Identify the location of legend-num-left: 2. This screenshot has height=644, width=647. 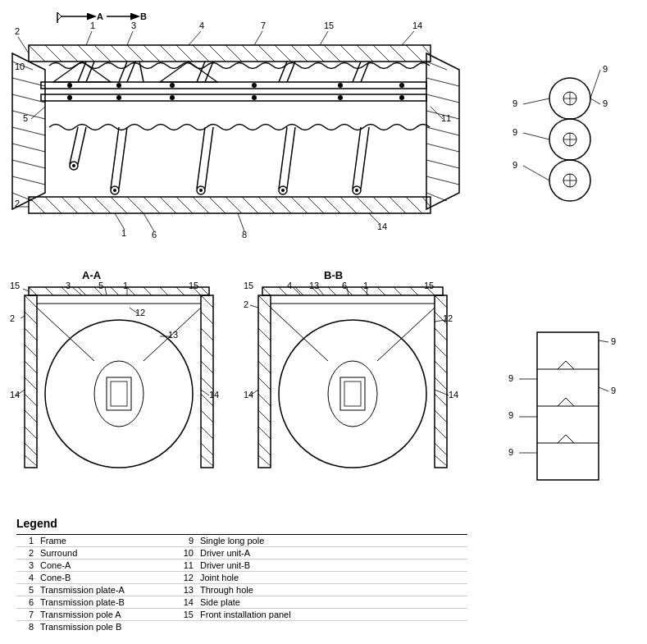
(26, 553).